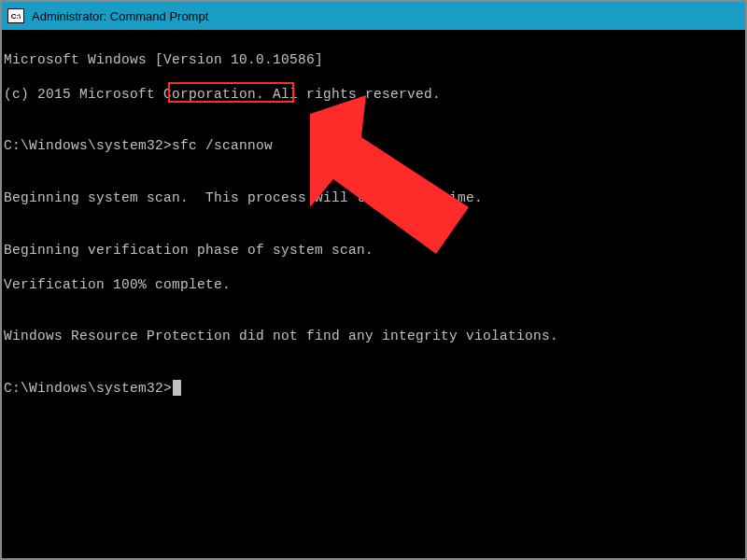  What do you see at coordinates (374, 286) in the screenshot?
I see `output-line: Verification 100% complete.` at bounding box center [374, 286].